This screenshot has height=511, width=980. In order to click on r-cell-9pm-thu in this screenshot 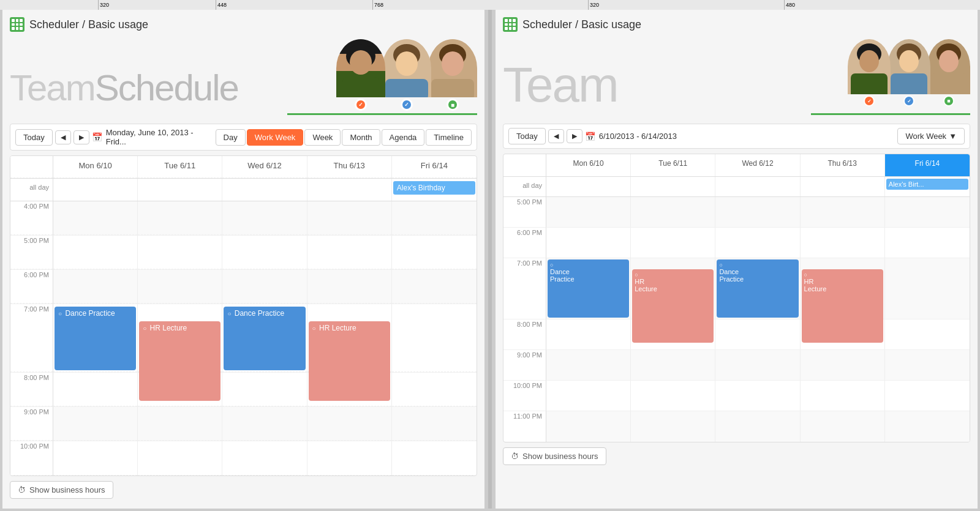, I will do `click(843, 365)`.